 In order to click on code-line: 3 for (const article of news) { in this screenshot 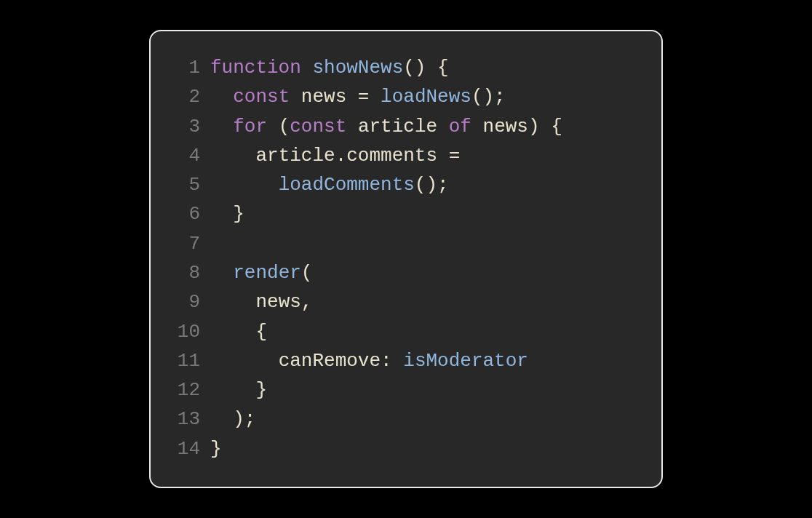, I will do `click(402, 127)`.